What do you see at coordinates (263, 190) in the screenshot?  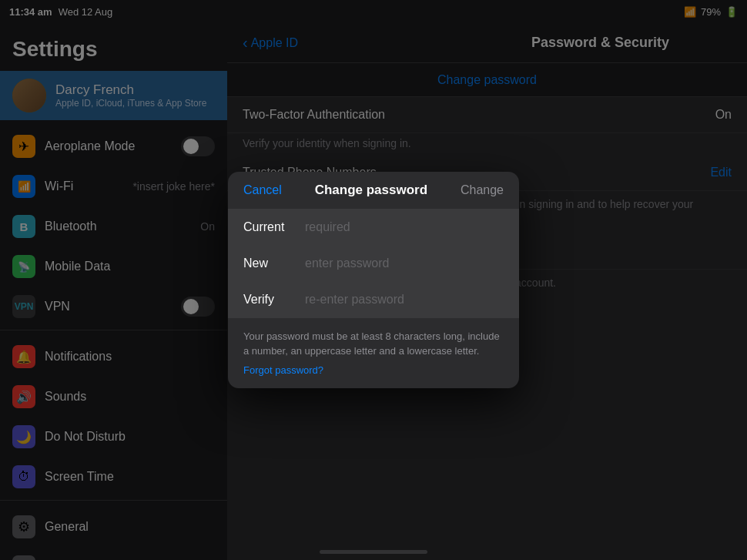 I see `modal-cancel-button: Cancel` at bounding box center [263, 190].